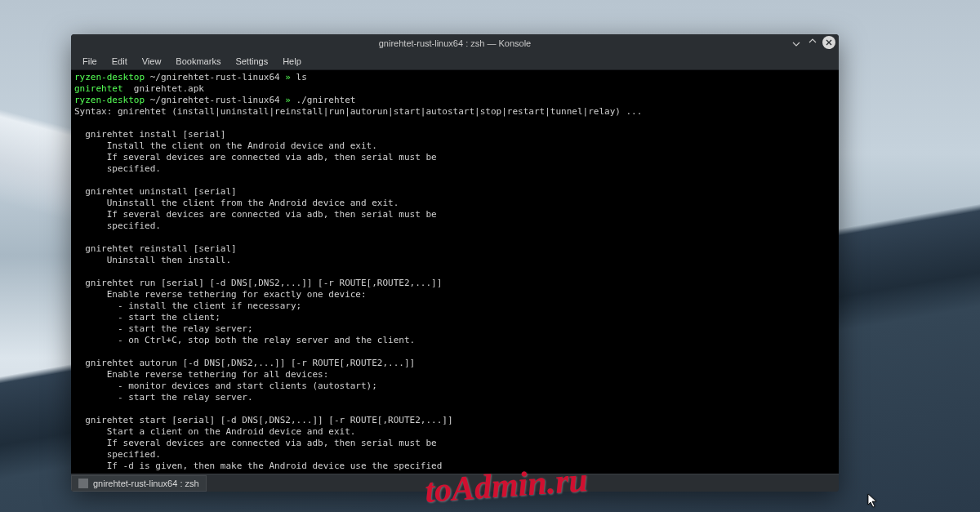 The width and height of the screenshot is (980, 512). Describe the element at coordinates (152, 61) in the screenshot. I see `menu-view: View` at that location.